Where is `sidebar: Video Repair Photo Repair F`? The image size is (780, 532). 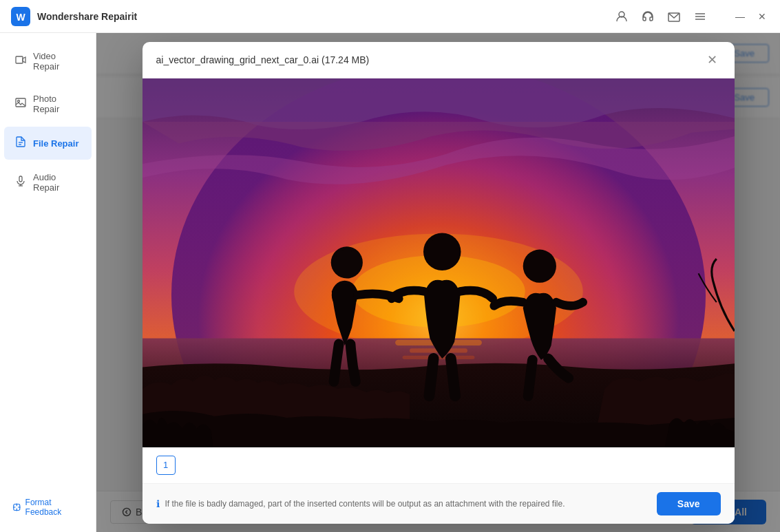
sidebar: Video Repair Photo Repair F is located at coordinates (48, 282).